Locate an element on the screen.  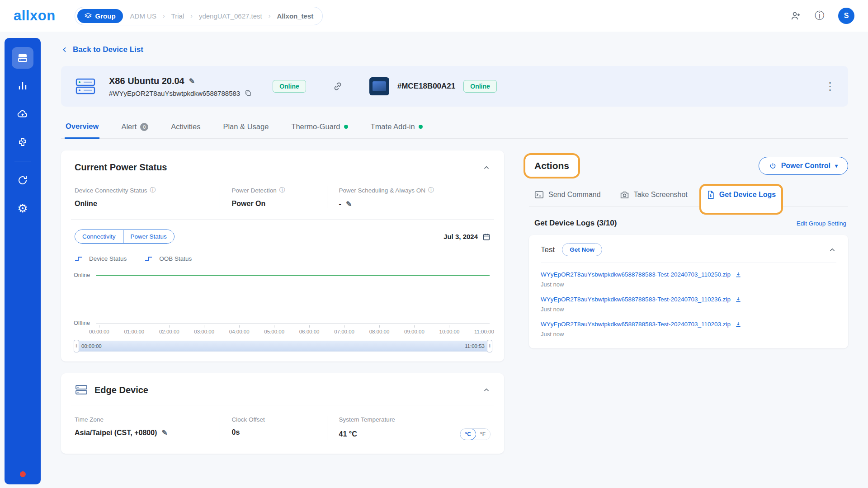
copy-icon is located at coordinates (248, 93).